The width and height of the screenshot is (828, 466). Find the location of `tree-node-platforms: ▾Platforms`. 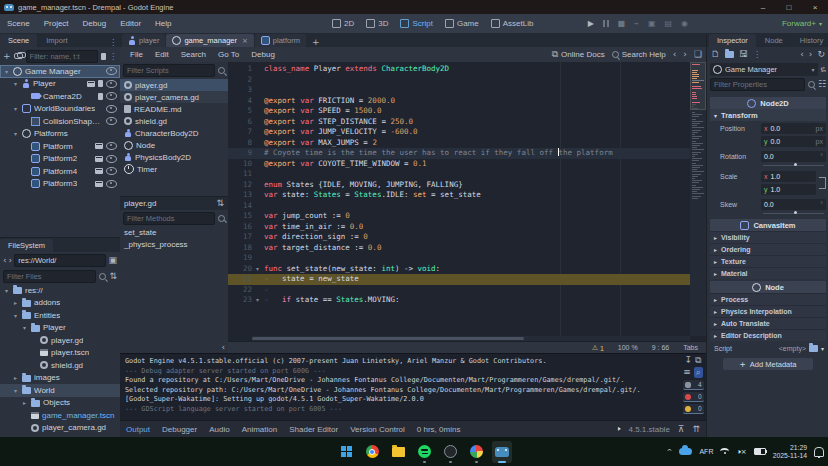

tree-node-platforms: ▾Platforms is located at coordinates (60, 134).